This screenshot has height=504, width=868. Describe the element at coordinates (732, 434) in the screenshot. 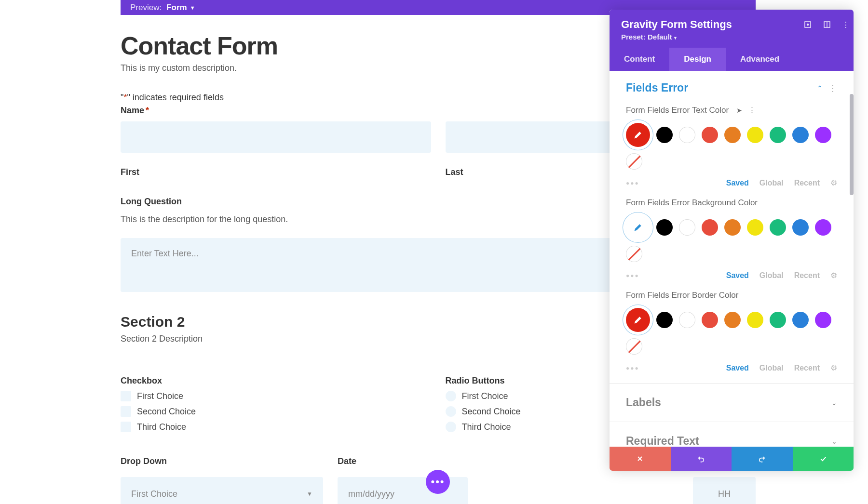

I see `accordion-required-text: Required Text ⌄` at that location.